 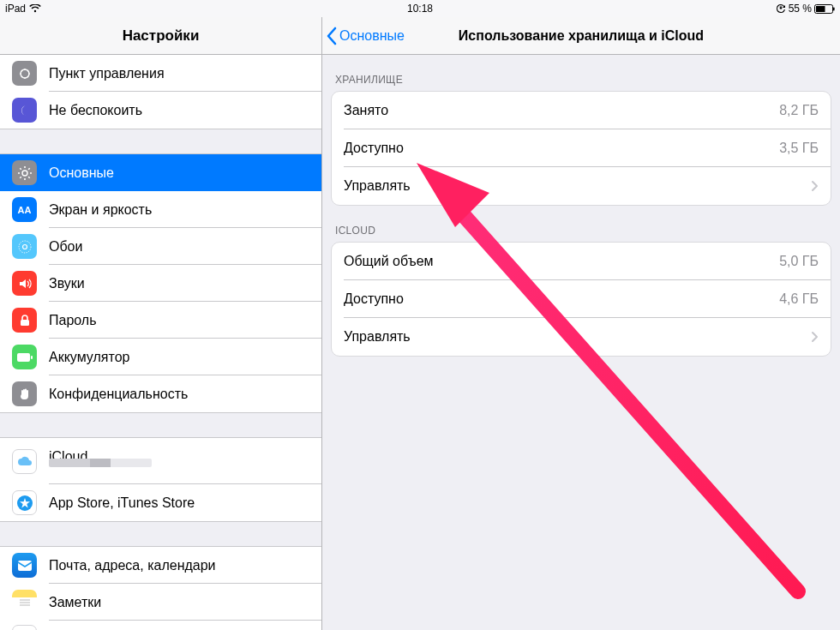 What do you see at coordinates (24, 110) in the screenshot?
I see `moon-icon` at bounding box center [24, 110].